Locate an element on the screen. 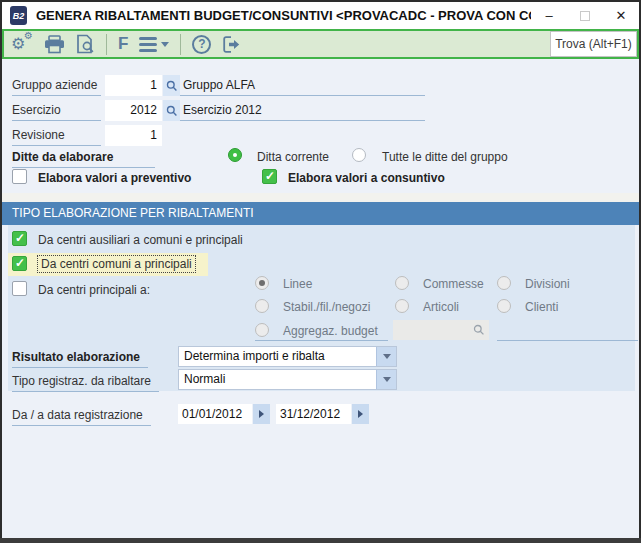 This screenshot has height=543, width=641. articoli-radio is located at coordinates (402, 306).